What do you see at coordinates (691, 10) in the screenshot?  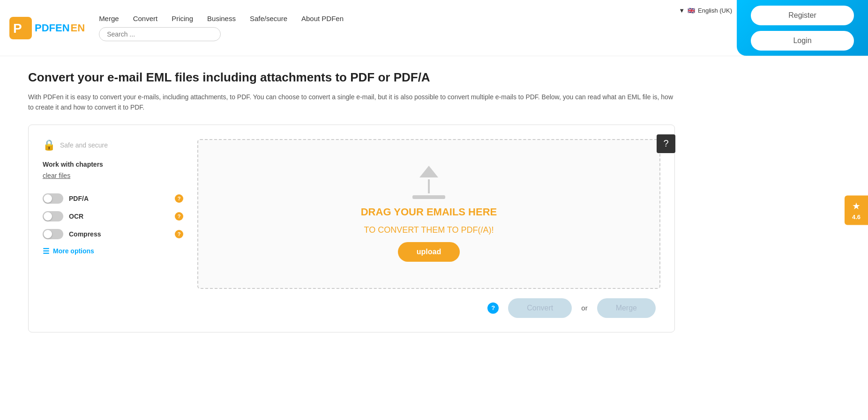 I see `flag-icon: 🇬🇧` at bounding box center [691, 10].